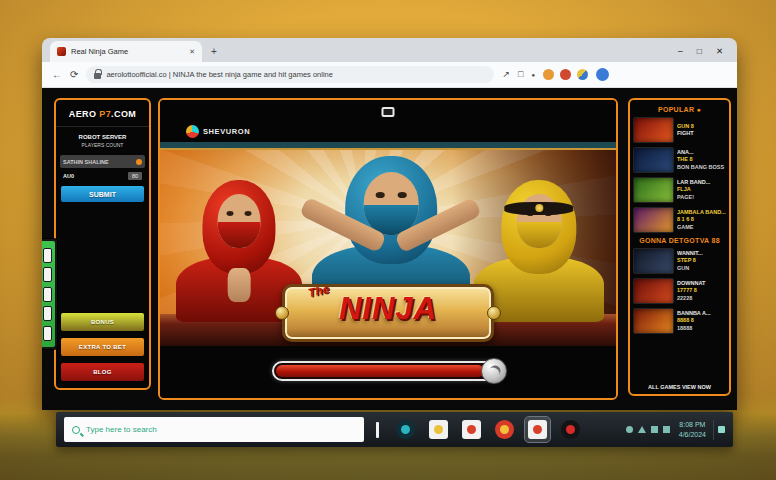 The width and height of the screenshot is (776, 480). Describe the element at coordinates (438, 430) in the screenshot. I see `taskbar-app-files` at that location.